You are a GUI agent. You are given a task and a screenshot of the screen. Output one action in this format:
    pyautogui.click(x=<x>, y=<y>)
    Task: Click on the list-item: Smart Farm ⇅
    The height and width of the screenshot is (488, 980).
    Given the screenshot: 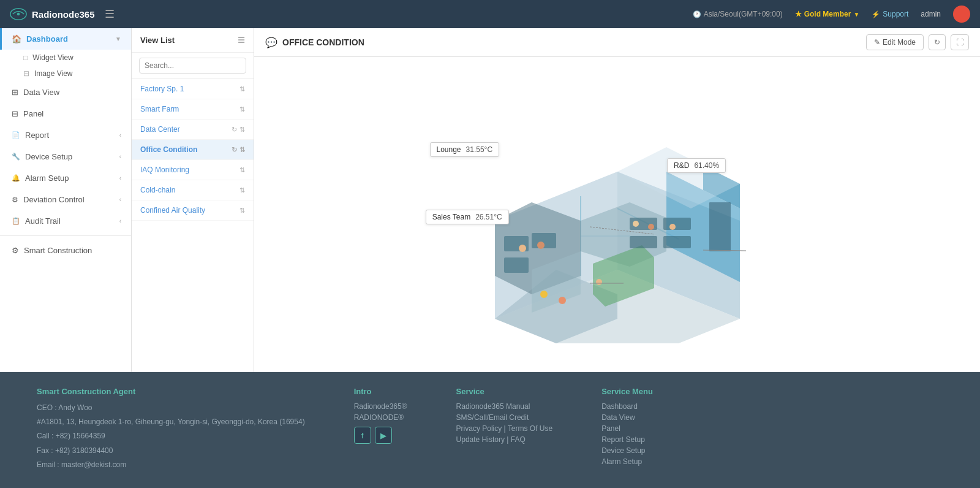 What is the action you would take?
    pyautogui.click(x=192, y=109)
    